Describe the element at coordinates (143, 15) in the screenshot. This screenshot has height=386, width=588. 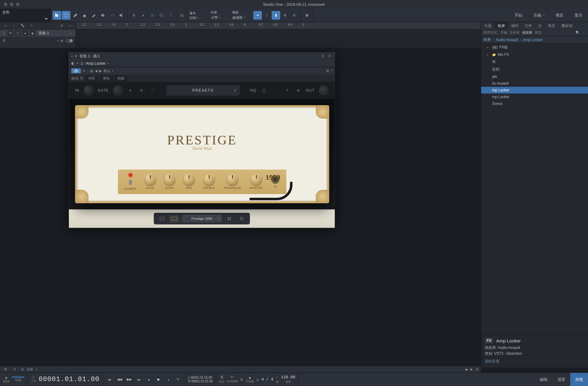
I see `strip-silence-tool: ♦` at that location.